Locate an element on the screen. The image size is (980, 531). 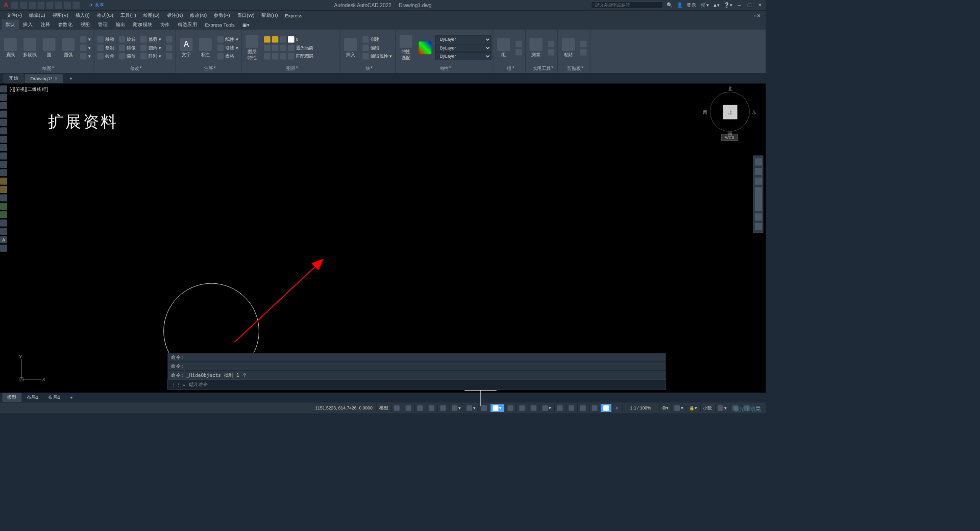
layout-1: 布局1 is located at coordinates (33, 398).